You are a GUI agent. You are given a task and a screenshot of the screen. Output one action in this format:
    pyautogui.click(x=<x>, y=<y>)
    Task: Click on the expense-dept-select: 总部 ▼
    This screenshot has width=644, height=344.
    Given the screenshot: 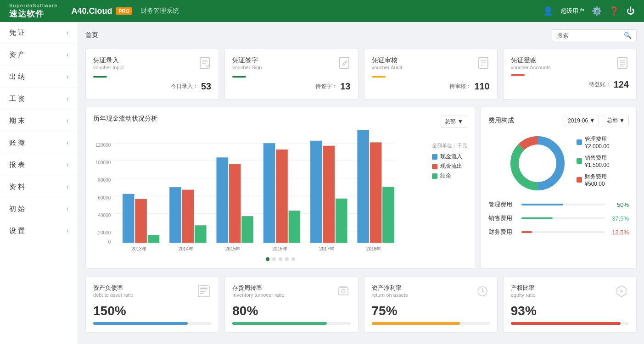 What is the action you would take?
    pyautogui.click(x=616, y=120)
    